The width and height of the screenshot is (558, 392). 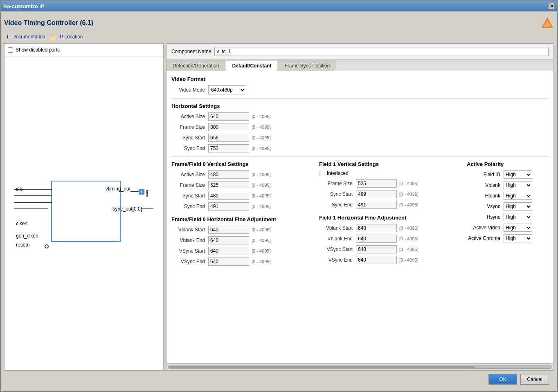 What do you see at coordinates (322, 367) in the screenshot?
I see `scrollbar-thumb` at bounding box center [322, 367].